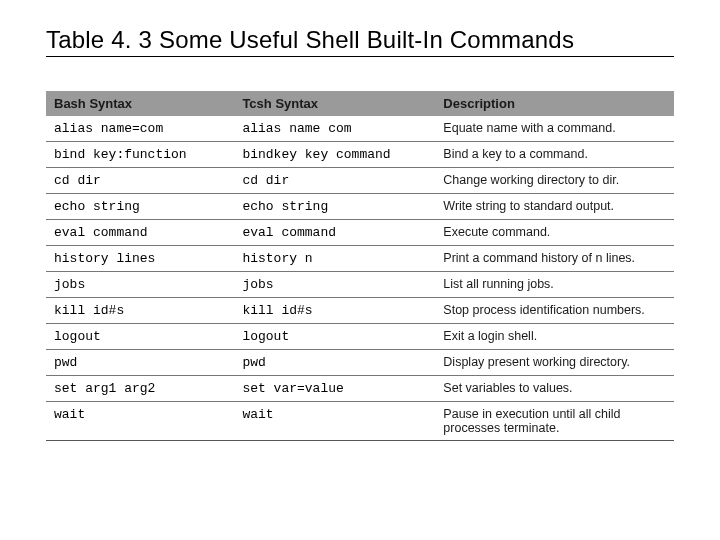 The height and width of the screenshot is (540, 720). I want to click on cell-desc: Set variables to values., so click(554, 389).